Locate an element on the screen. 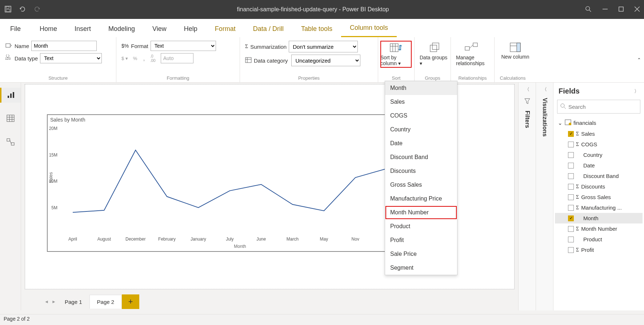  datatype-select: Text is located at coordinates (71, 58).